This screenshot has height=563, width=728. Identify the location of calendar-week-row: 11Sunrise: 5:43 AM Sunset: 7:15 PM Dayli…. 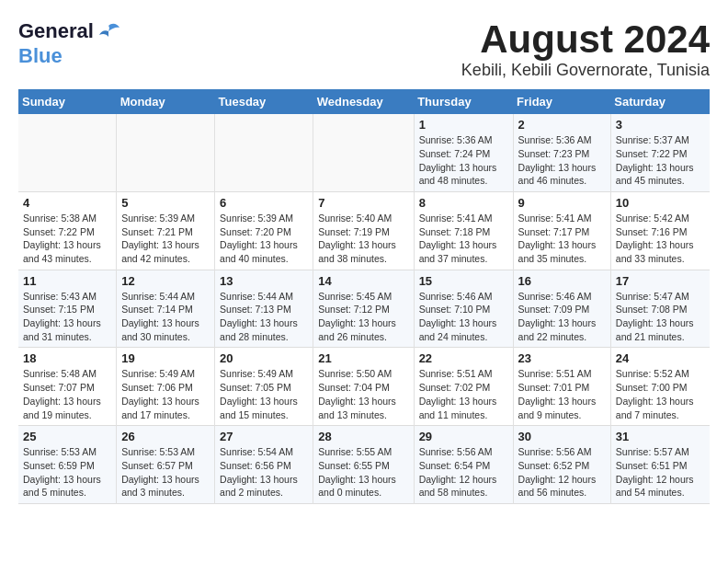
(364, 309).